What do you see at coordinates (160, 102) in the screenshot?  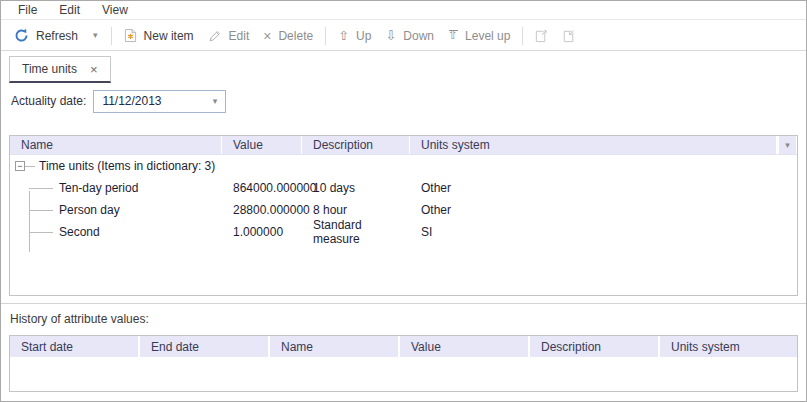 I see `actuality-date-combobox: 11/12/2013 ▾` at bounding box center [160, 102].